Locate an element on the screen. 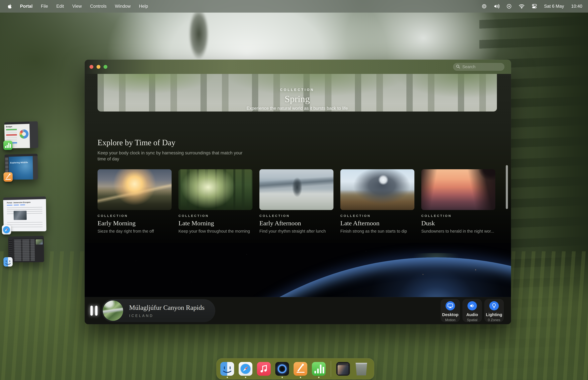 The image size is (588, 380). lighting-zones-button: Lighting 0 Zones is located at coordinates (494, 310).